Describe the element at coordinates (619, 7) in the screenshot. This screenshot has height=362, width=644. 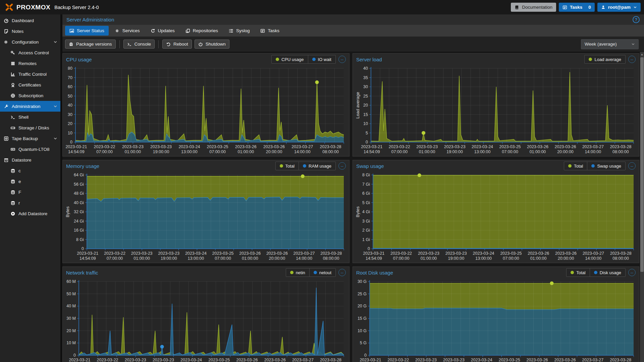
I see `user-menu-button: root@pam` at that location.